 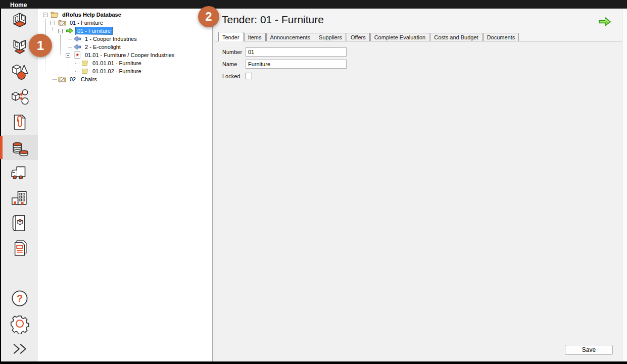 I want to click on tab-tender: Tender, so click(x=231, y=36).